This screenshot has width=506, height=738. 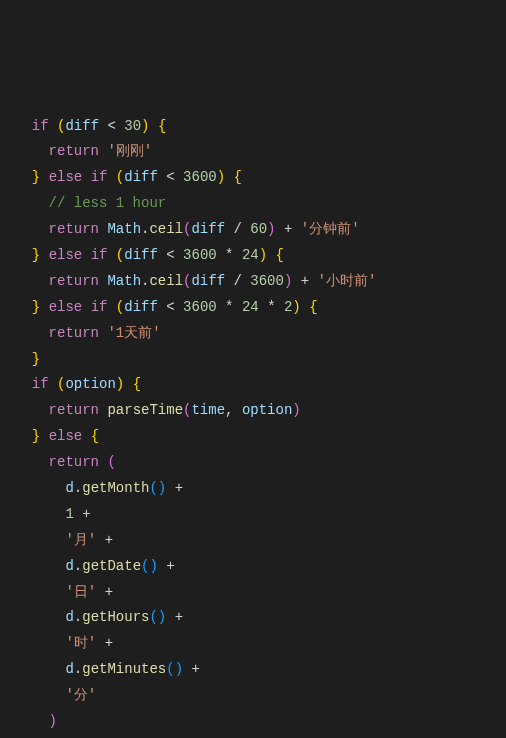 What do you see at coordinates (95, 566) in the screenshot?
I see `code-line: d.getDate() +` at bounding box center [95, 566].